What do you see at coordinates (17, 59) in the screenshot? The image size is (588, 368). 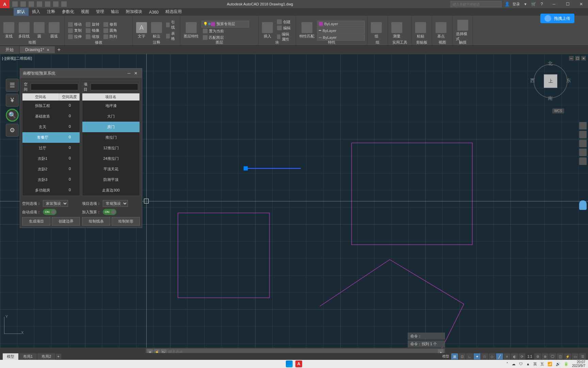 I see `view-label: [-][俯视][二维线框]` at bounding box center [17, 59].